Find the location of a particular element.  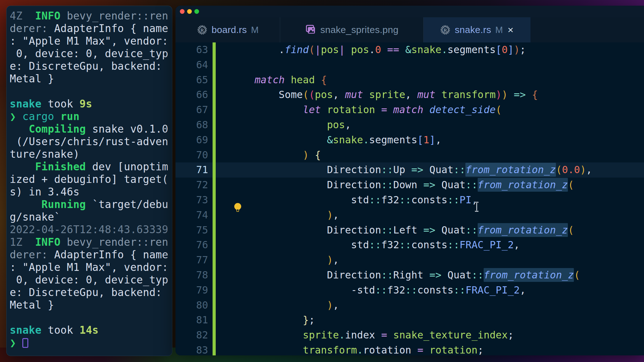

terminal-text: Running is located at coordinates (48, 204).